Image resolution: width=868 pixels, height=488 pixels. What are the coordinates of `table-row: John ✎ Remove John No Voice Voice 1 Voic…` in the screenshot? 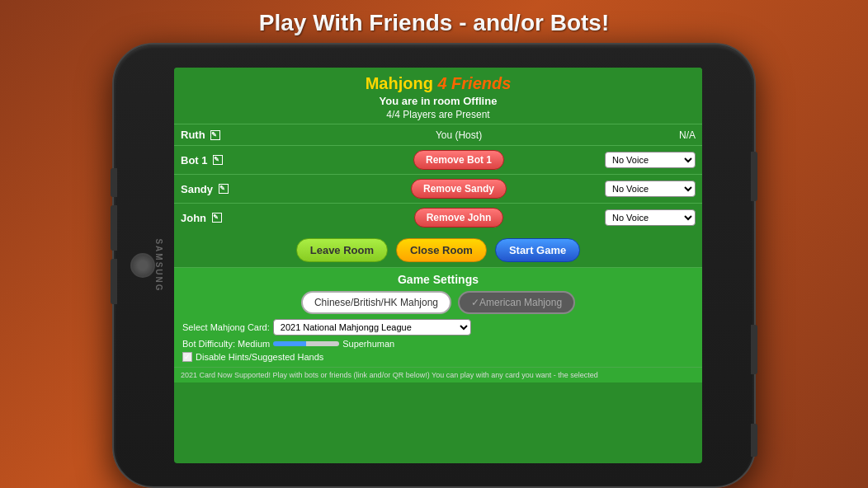 It's located at (438, 218).